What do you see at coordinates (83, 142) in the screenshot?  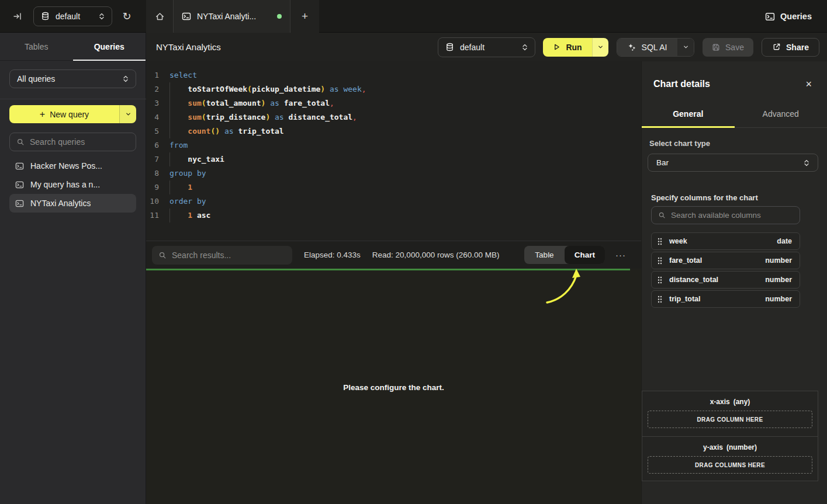 I see `search-queries-input` at bounding box center [83, 142].